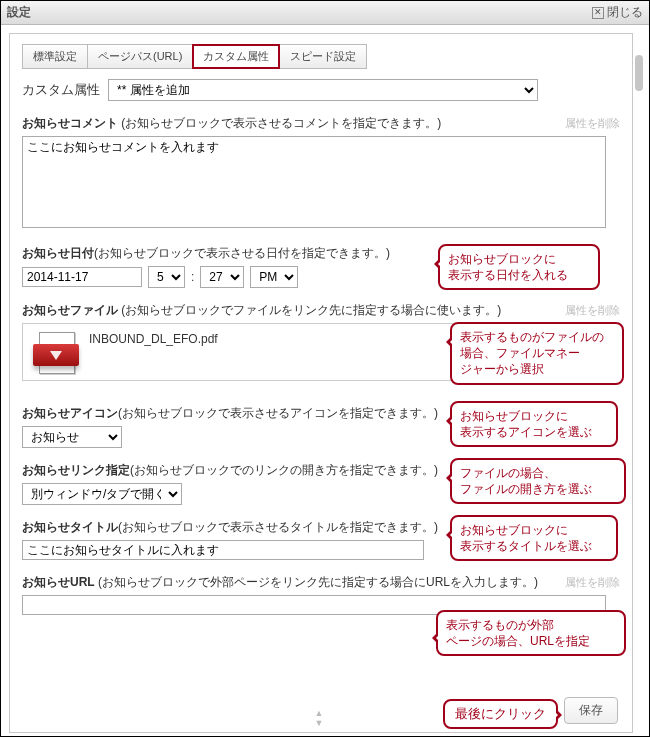  What do you see at coordinates (322, 718) in the screenshot?
I see `scroll-hint-icon: ▲▼` at bounding box center [322, 718].